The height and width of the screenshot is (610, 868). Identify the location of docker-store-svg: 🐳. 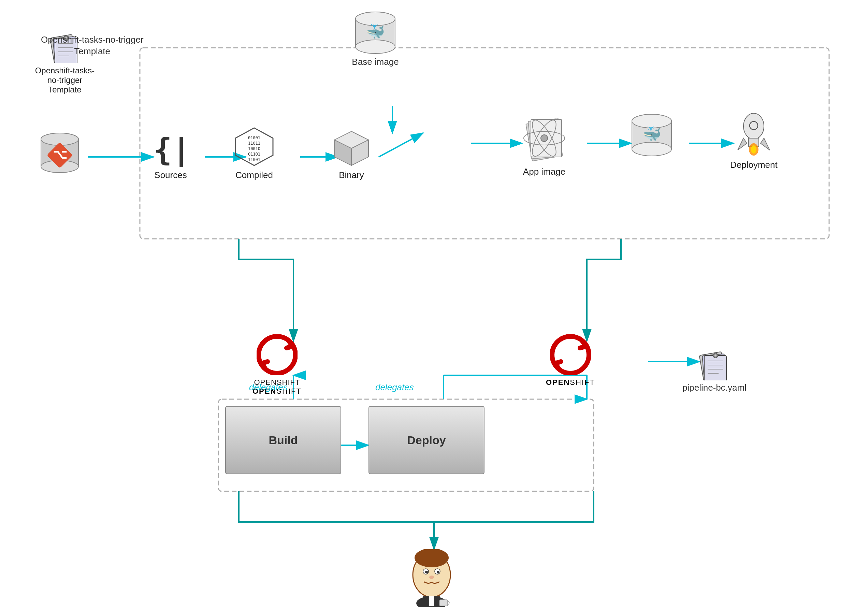
(652, 135).